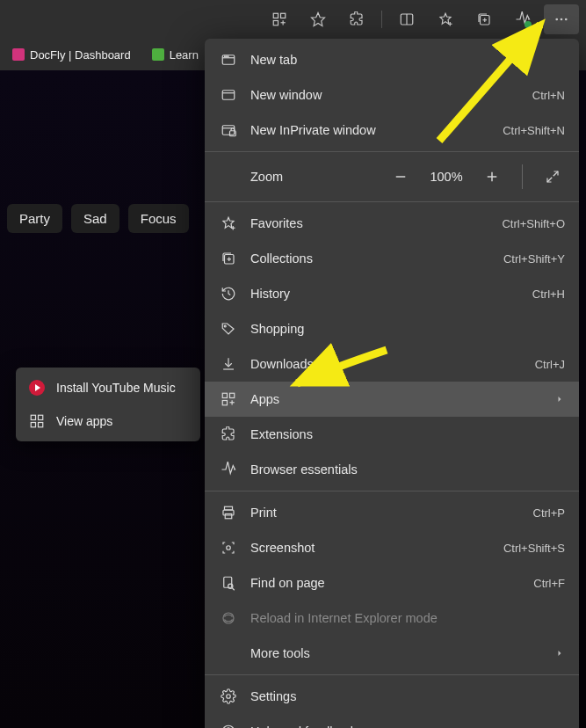 The height and width of the screenshot is (728, 586). I want to click on menu-favorites: Favorites Ctrl+Shift+O, so click(392, 223).